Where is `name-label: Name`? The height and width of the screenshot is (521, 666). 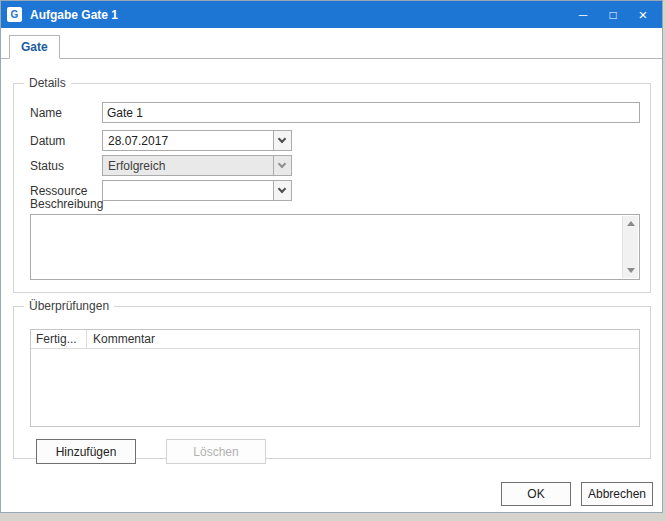
name-label: Name is located at coordinates (46, 113).